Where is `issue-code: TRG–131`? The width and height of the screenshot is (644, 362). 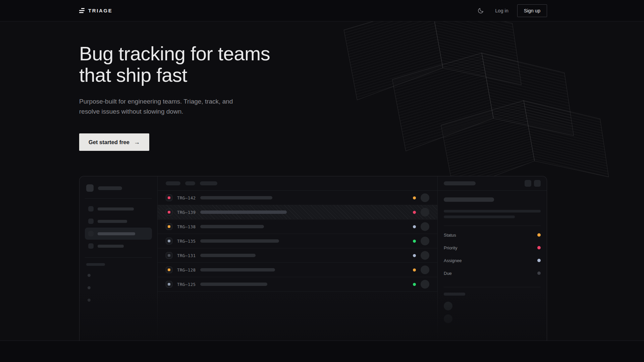
issue-code: TRG–131 is located at coordinates (186, 255).